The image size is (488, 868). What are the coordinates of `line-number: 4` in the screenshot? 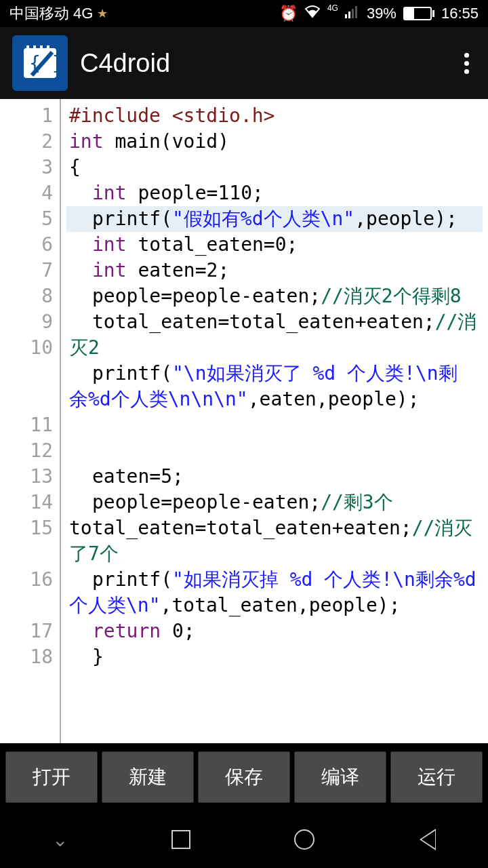 It's located at (26, 193).